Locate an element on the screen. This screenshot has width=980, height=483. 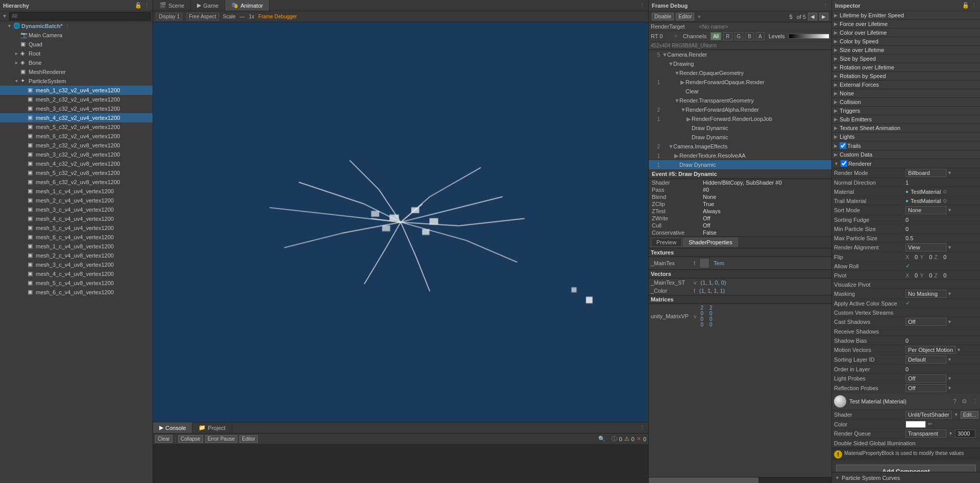
render-alignment-value: View ▼ is located at coordinates (942, 247).